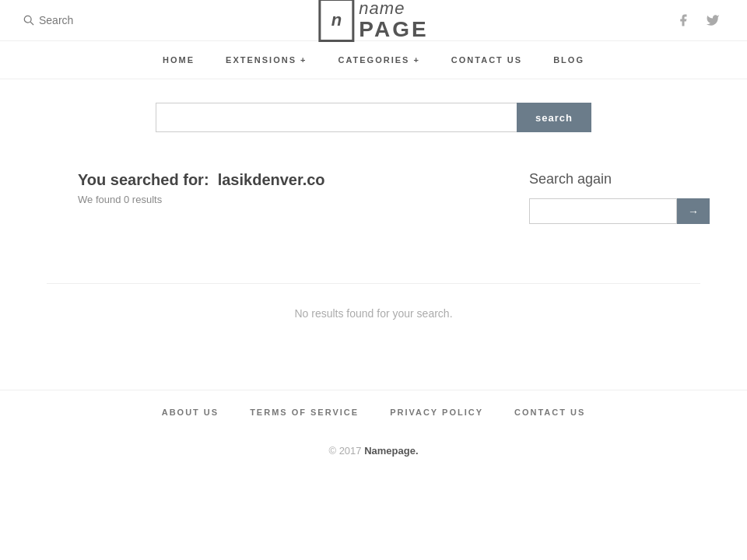 The image size is (747, 560). What do you see at coordinates (549, 412) in the screenshot?
I see `footer-nav-contact: CONTACT US` at bounding box center [549, 412].